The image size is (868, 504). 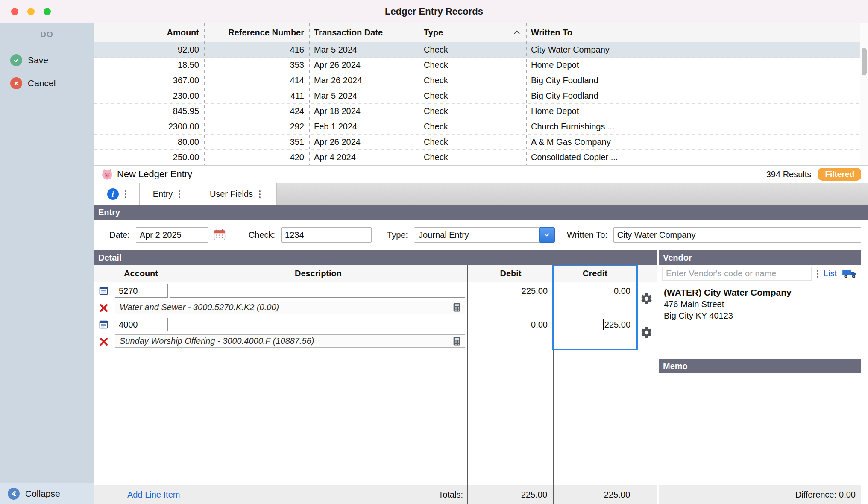 What do you see at coordinates (481, 65) in the screenshot?
I see `record-row: 18.50 353 Apr 26 2024 Check Home Depot` at bounding box center [481, 65].